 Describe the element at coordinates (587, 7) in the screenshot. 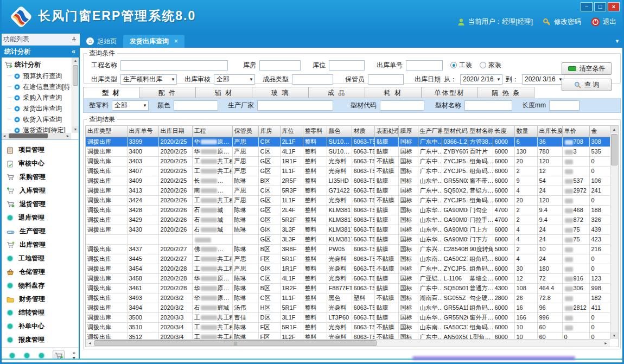

I see `minimize-button: －` at that location.